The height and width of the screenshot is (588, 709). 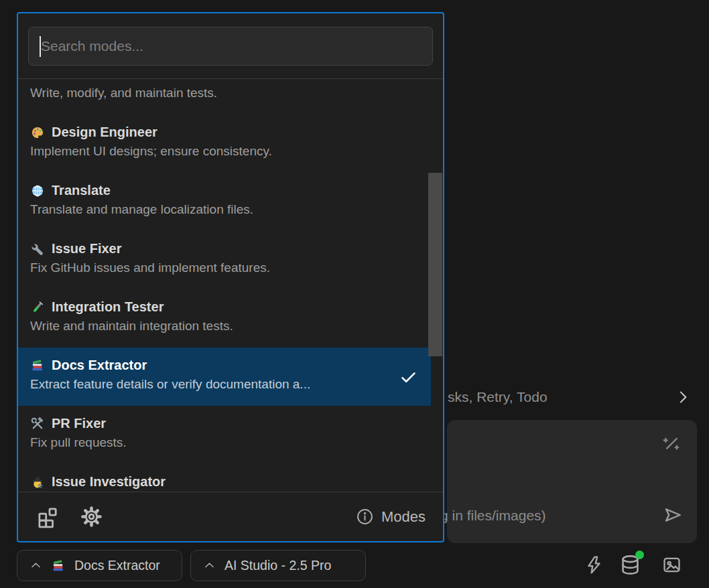 What do you see at coordinates (109, 482) in the screenshot?
I see `mode-name: Issue Investigator` at bounding box center [109, 482].